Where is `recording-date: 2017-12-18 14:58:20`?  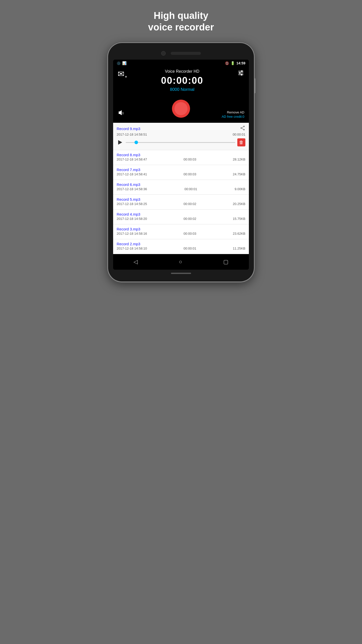
recording-date: 2017-12-18 14:58:20 is located at coordinates (132, 219).